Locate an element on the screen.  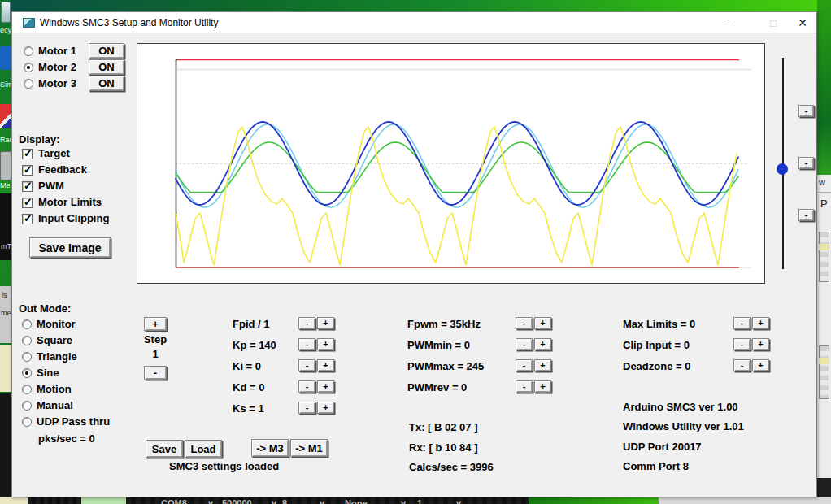
kd-minus-button: - is located at coordinates (307, 387).